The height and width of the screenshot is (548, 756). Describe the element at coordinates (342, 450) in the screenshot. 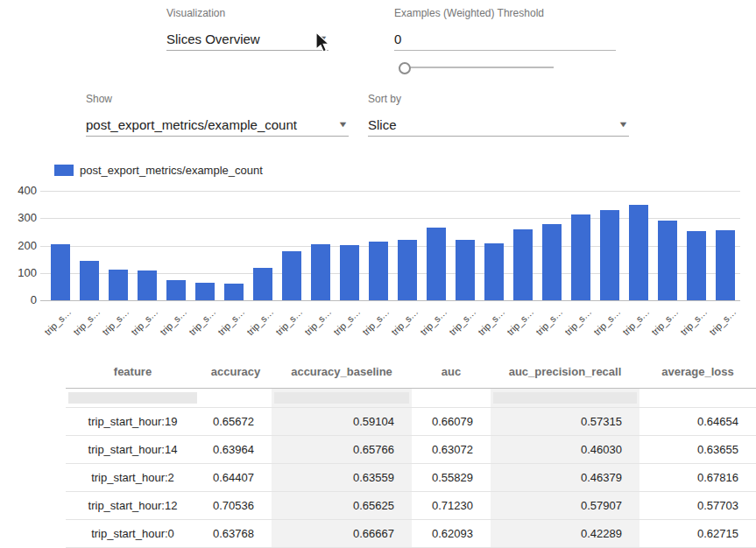

I see `metric-value-cell: 0.65766` at that location.